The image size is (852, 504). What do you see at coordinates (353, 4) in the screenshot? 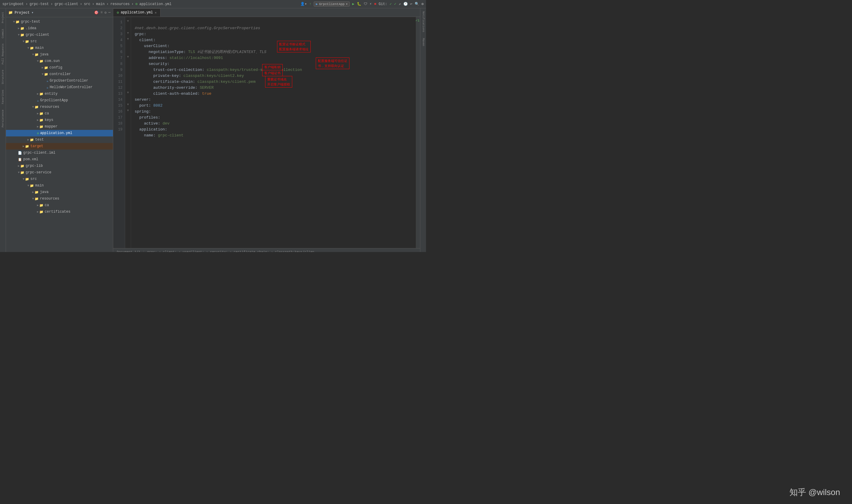
I see `run-button: ▶` at bounding box center [353, 4].